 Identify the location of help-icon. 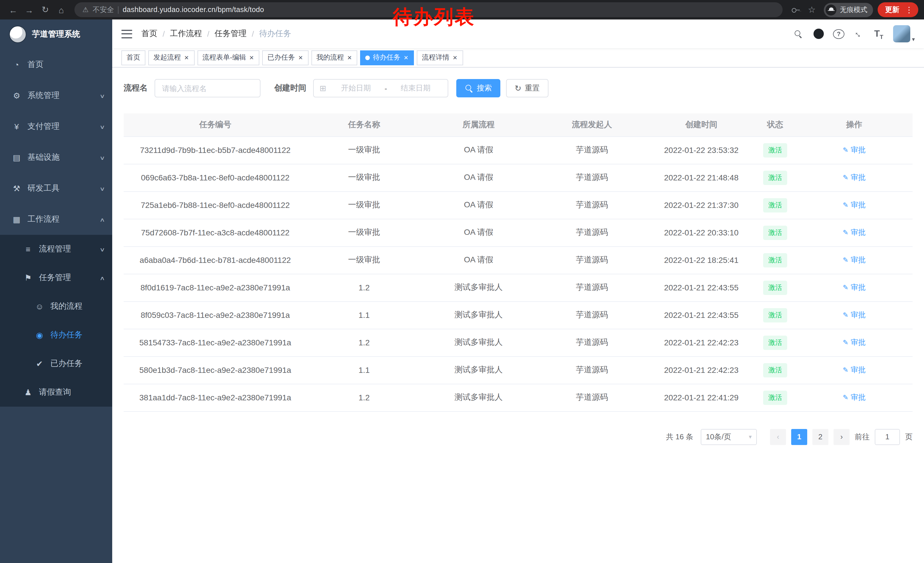
(838, 34).